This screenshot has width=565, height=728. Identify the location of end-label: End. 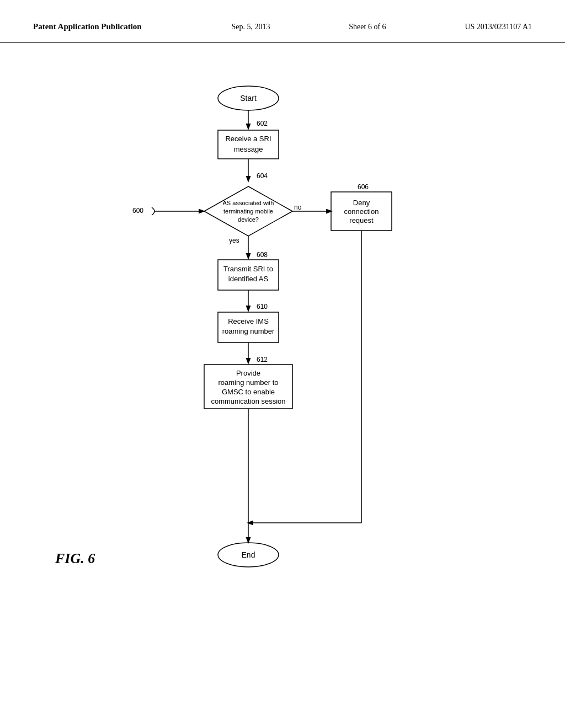
(248, 555).